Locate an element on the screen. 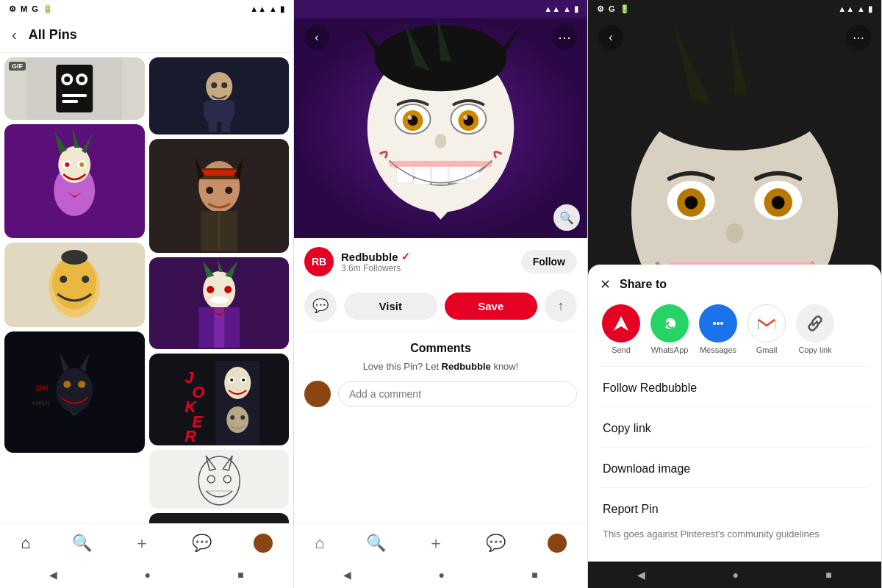  nav-home-2: ⌂ is located at coordinates (319, 543).